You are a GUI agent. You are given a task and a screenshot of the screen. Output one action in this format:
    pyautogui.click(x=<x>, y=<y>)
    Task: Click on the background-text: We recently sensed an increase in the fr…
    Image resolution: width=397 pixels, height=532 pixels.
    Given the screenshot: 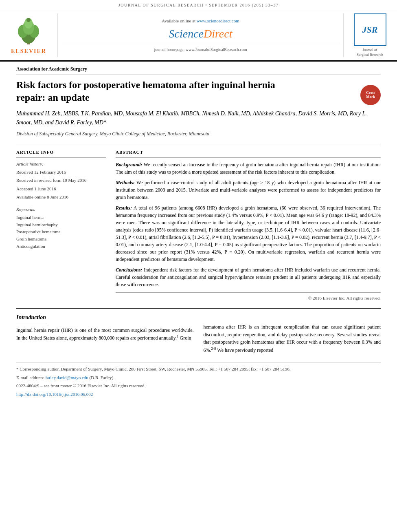 What is the action you would take?
    pyautogui.click(x=248, y=168)
    